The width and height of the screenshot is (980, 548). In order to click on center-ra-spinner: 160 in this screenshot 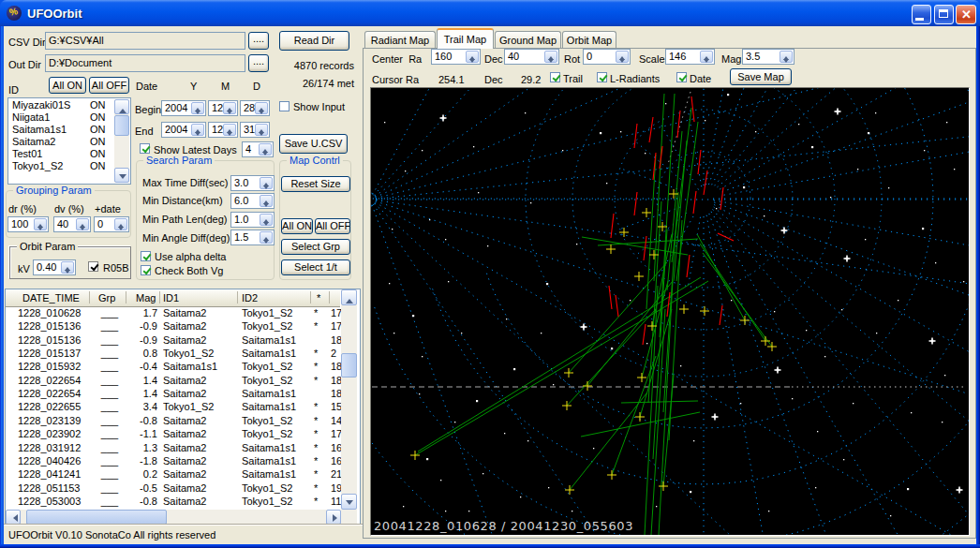, I will do `click(455, 56)`.